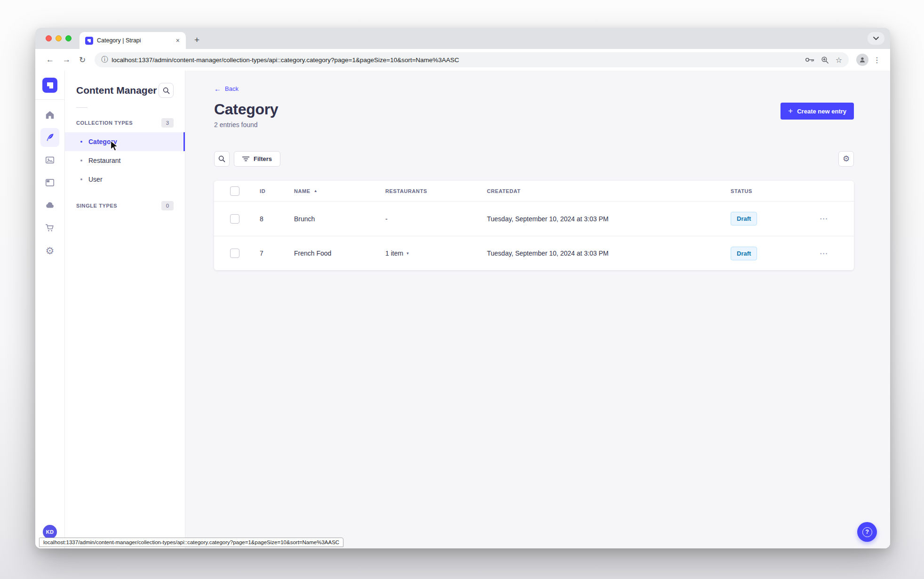 The height and width of the screenshot is (579, 924). Describe the element at coordinates (103, 142) in the screenshot. I see `sidebar-item-label: Category` at that location.